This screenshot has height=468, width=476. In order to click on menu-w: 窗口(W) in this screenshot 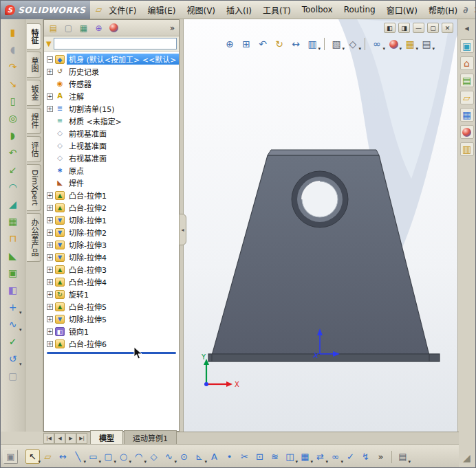, I will do `click(402, 10)`.